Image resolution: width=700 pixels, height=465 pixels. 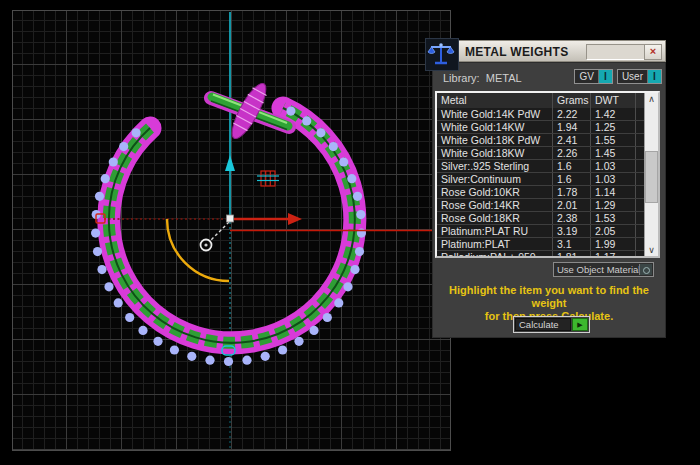 What do you see at coordinates (516, 52) in the screenshot?
I see `panel-title: METAL WEIGHTS` at bounding box center [516, 52].